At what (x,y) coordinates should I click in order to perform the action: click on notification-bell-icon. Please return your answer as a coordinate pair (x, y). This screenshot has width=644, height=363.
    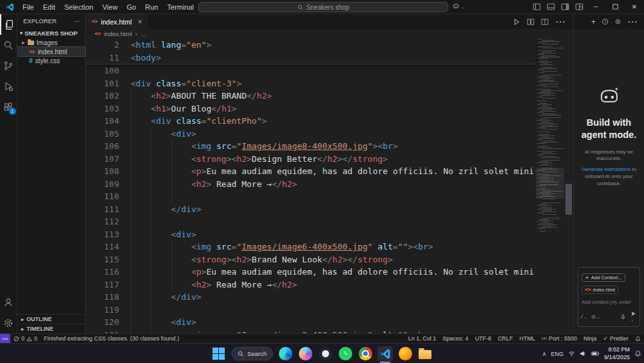
    Looking at the image, I should click on (638, 353).